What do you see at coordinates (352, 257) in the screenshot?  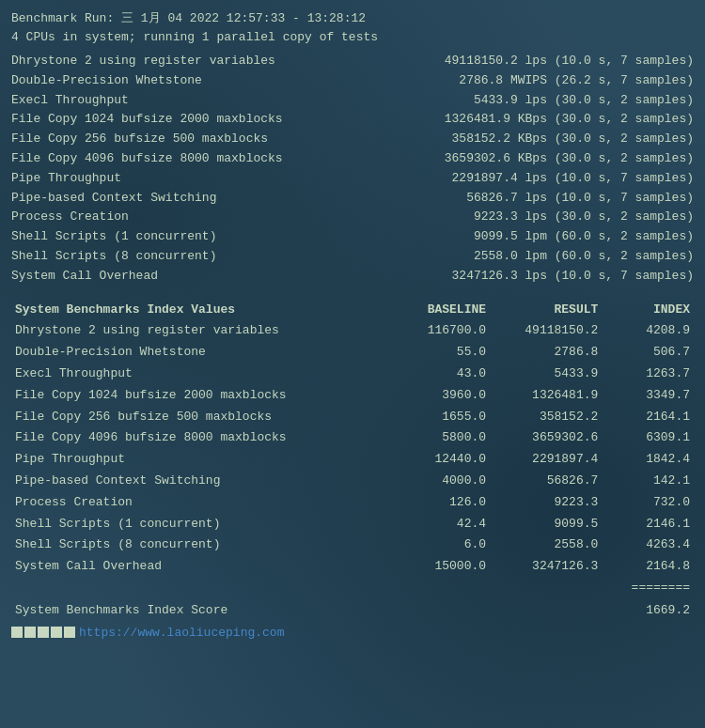 I see `bench-row: Shell Scripts (8 concurrent) 2558.0 lpm …` at bounding box center [352, 257].